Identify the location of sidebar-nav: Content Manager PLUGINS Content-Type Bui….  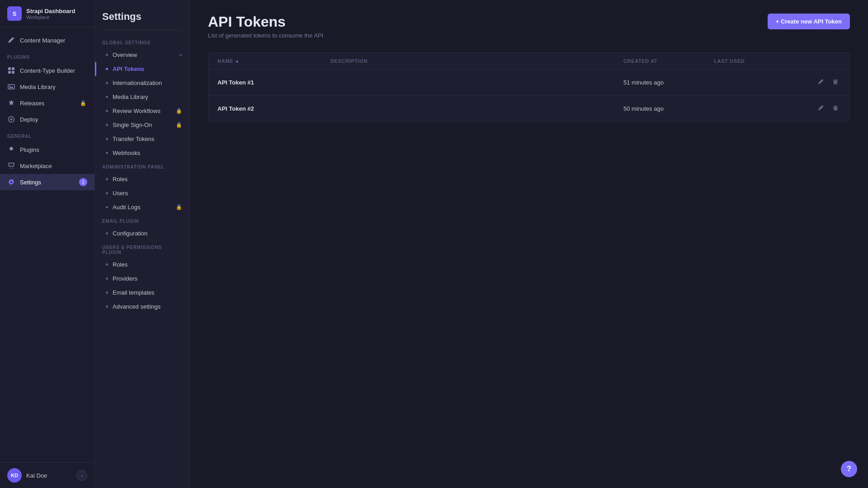
(47, 245).